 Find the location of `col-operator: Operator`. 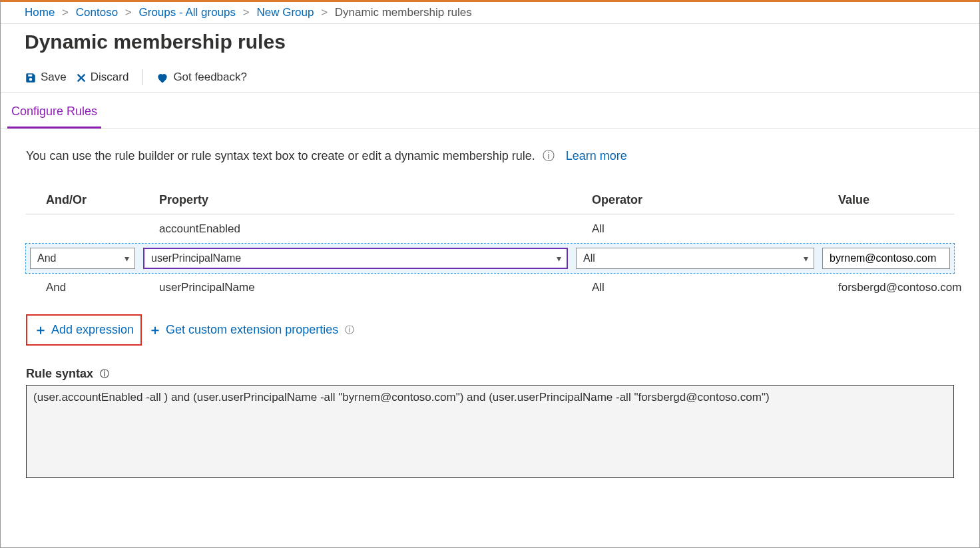

col-operator: Operator is located at coordinates (695, 201).